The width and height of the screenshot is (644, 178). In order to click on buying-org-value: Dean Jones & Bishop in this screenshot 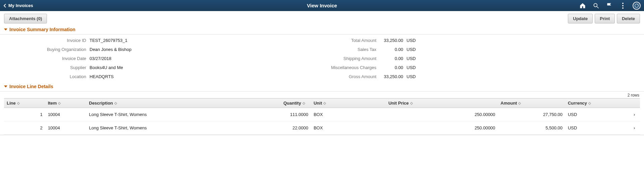, I will do `click(111, 50)`.